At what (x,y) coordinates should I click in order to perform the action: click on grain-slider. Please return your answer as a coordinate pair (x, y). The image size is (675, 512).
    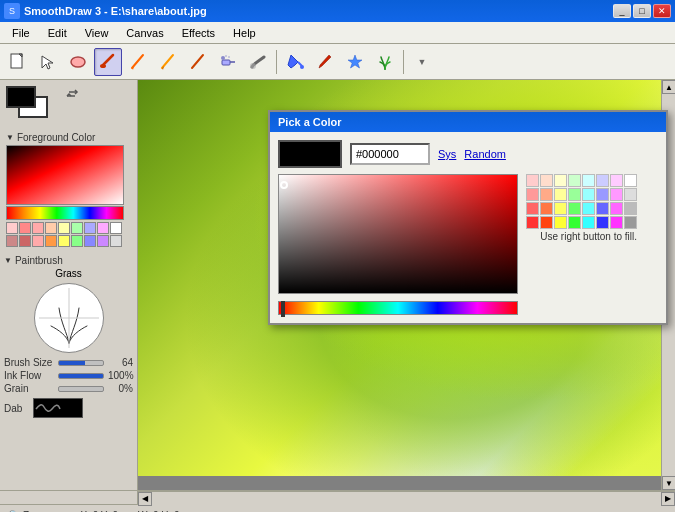
    Looking at the image, I should click on (81, 389).